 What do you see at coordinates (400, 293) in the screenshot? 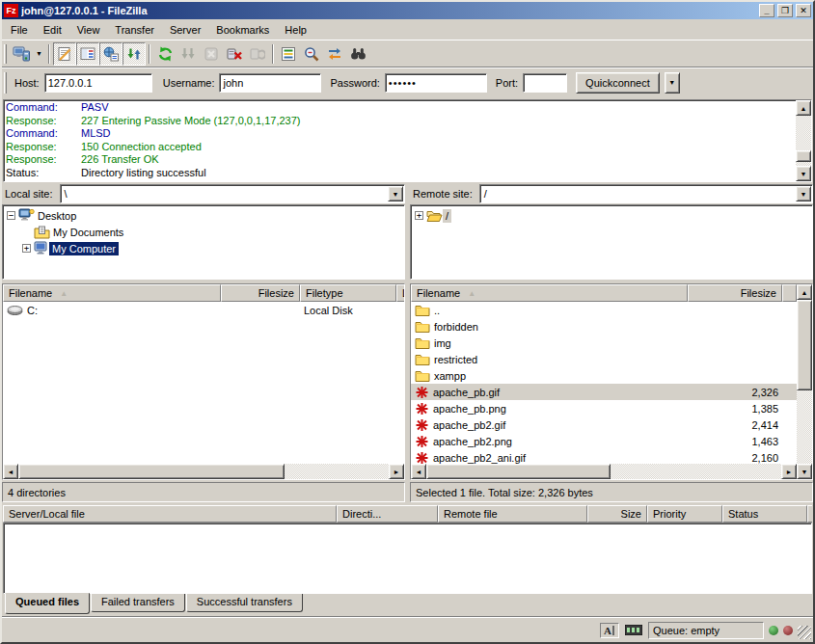
I see `column-header-l: L` at bounding box center [400, 293].